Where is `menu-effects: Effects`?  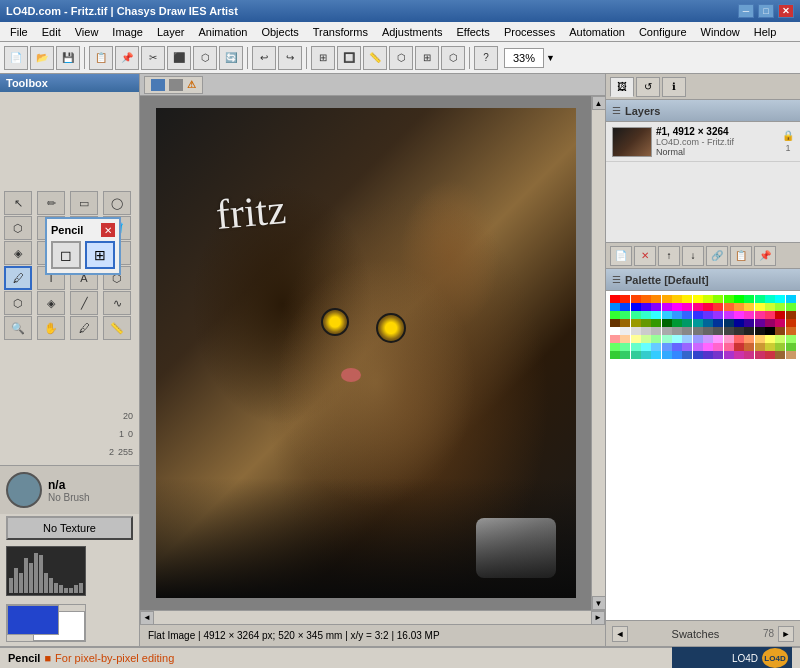 menu-effects: Effects is located at coordinates (472, 32).